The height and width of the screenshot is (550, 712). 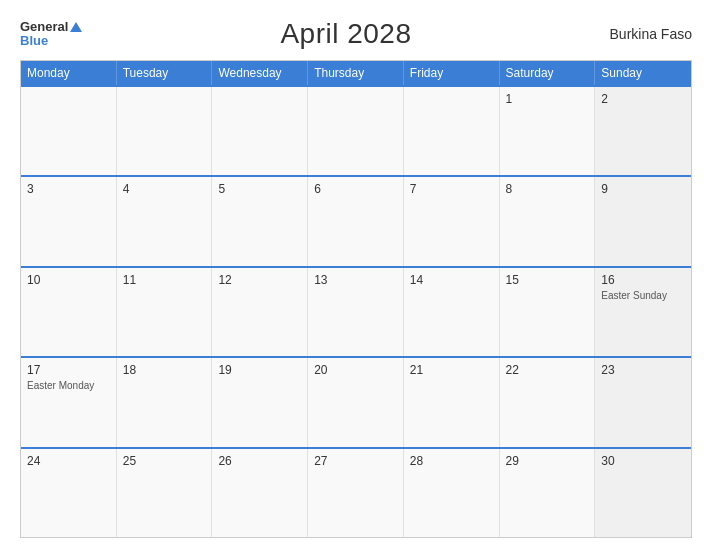 What do you see at coordinates (548, 221) in the screenshot?
I see `table-row: 8` at bounding box center [548, 221].